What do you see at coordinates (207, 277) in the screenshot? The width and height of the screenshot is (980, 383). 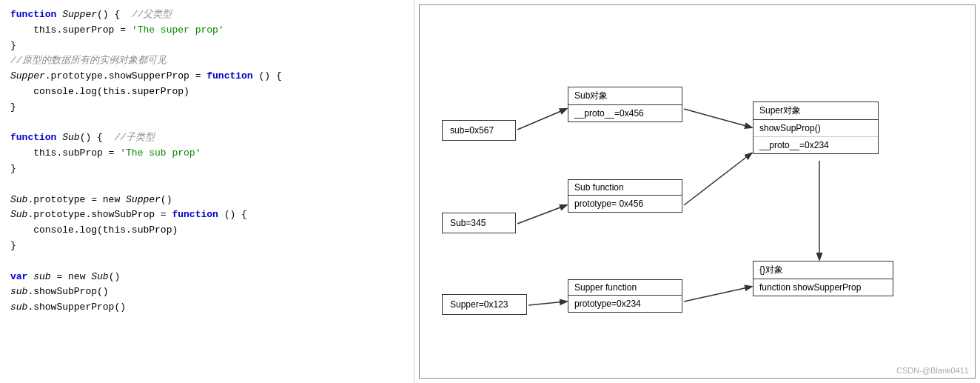 I see `code-line: var sub = new Sub()` at bounding box center [207, 277].